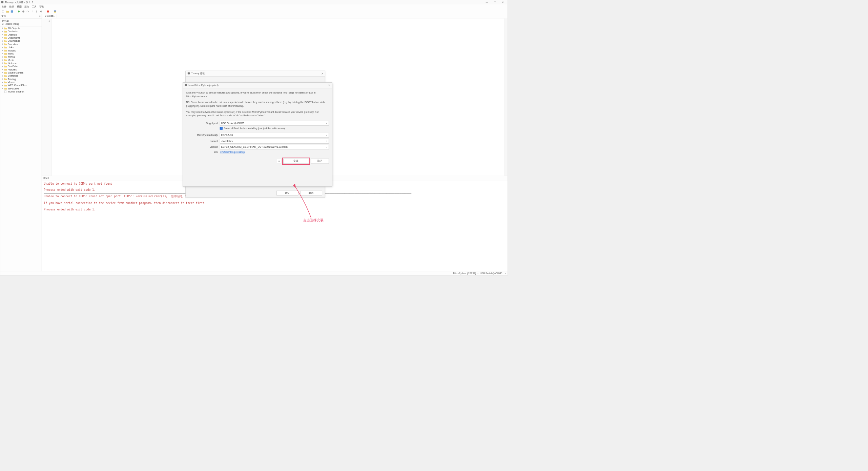 The height and width of the screenshot is (471, 868). What do you see at coordinates (11, 60) in the screenshot?
I see `tree-item-label: Music` at bounding box center [11, 60].